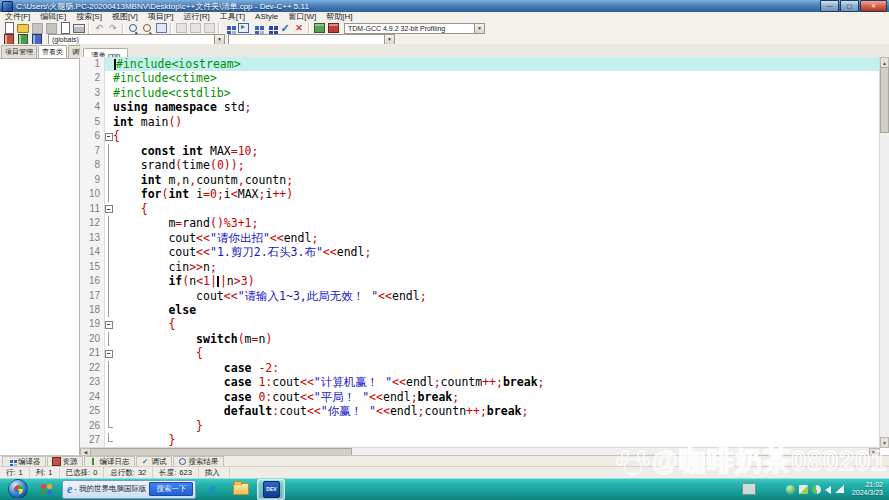 The height and width of the screenshot is (500, 889). What do you see at coordinates (334, 28) in the screenshot?
I see `delete-profiling-button` at bounding box center [334, 28].